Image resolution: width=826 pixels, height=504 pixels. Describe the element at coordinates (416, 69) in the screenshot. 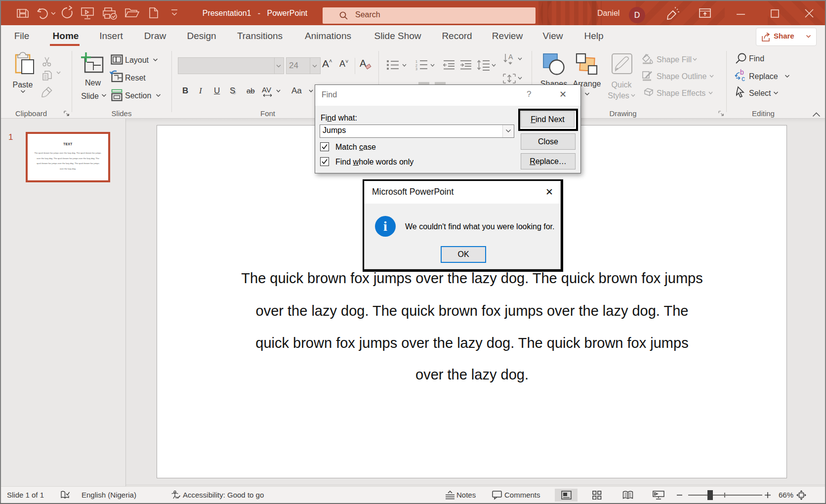

I see `svg-text: 3` at that location.